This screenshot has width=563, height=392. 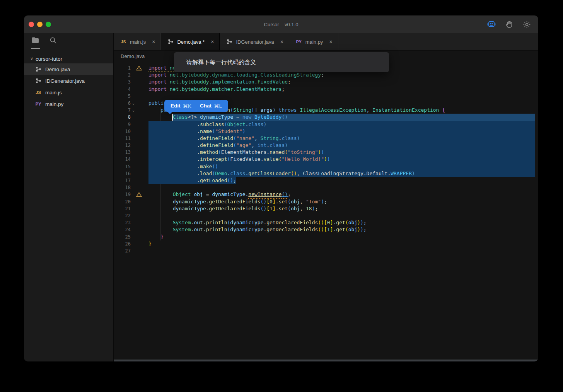 I want to click on sidebar-item-main.js: JSmain.js, so click(x=69, y=92).